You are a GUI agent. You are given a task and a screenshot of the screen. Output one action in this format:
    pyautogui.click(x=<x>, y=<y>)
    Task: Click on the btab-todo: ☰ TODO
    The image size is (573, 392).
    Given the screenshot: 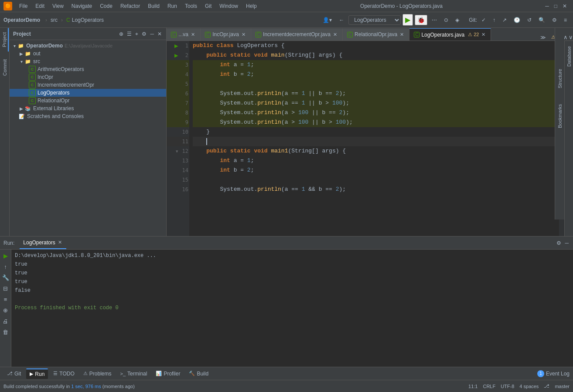 What is the action you would take?
    pyautogui.click(x=64, y=374)
    